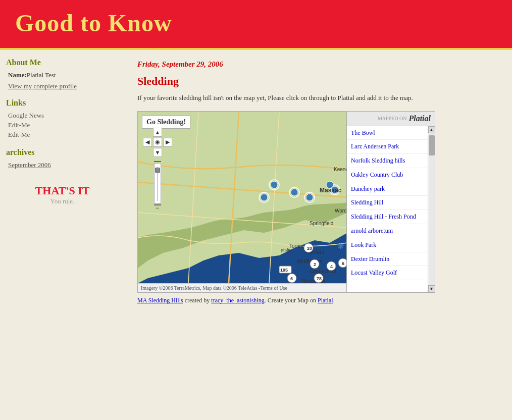 This screenshot has width=512, height=420. I want to click on links-section: Links Google News Edit-Me Edit-Me, so click(63, 119).